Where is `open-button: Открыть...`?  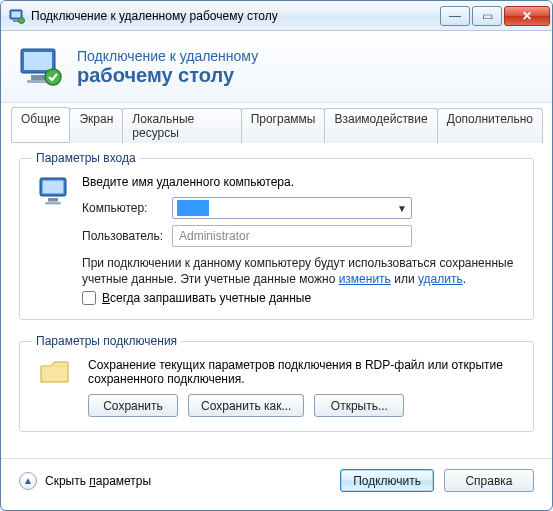
open-button: Открыть... is located at coordinates (359, 406).